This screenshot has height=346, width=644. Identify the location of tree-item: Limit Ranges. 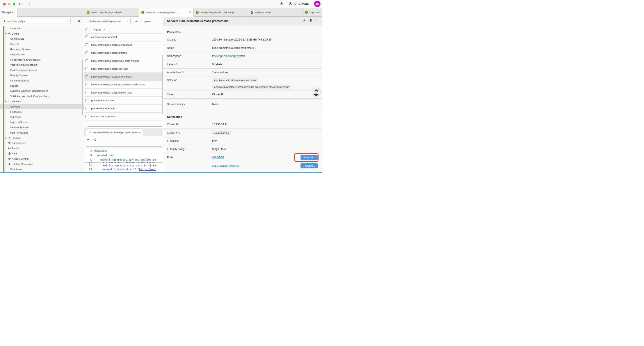
(42, 54).